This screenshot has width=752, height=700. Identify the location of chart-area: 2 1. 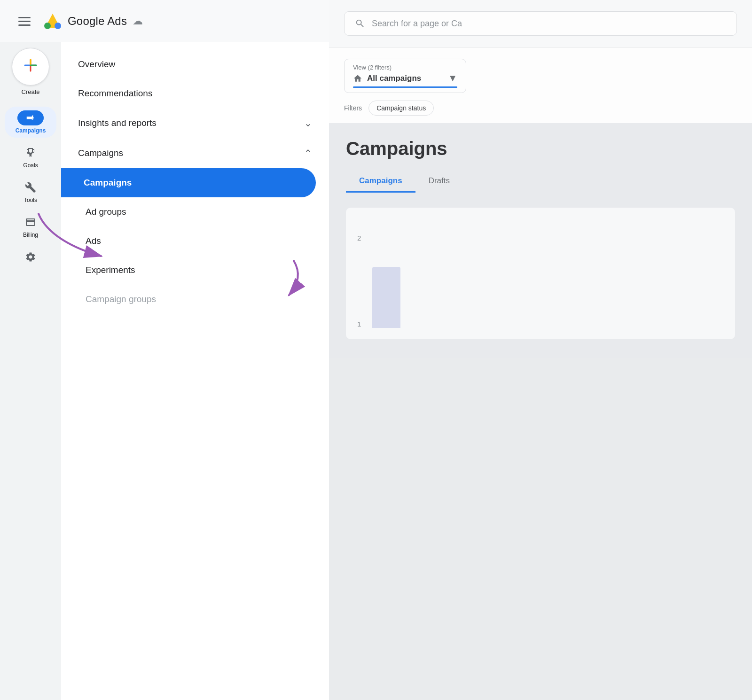
(540, 273).